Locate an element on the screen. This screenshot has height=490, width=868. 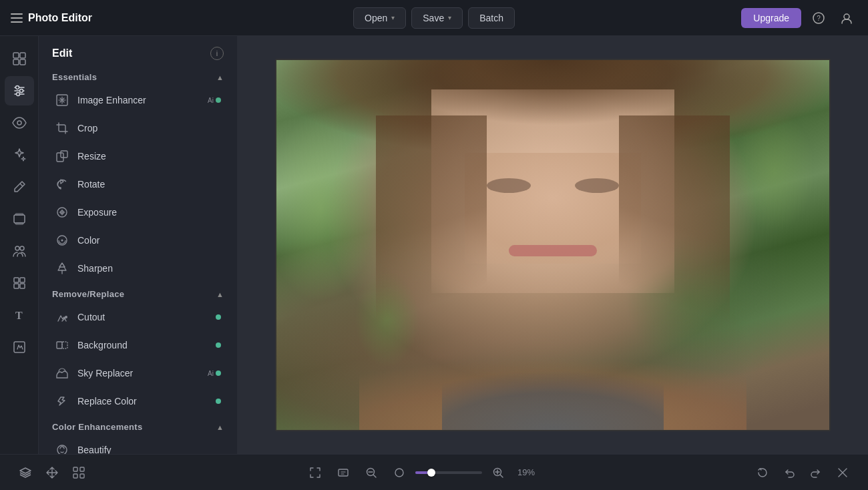
menu-item-resize: Resize is located at coordinates (138, 156).